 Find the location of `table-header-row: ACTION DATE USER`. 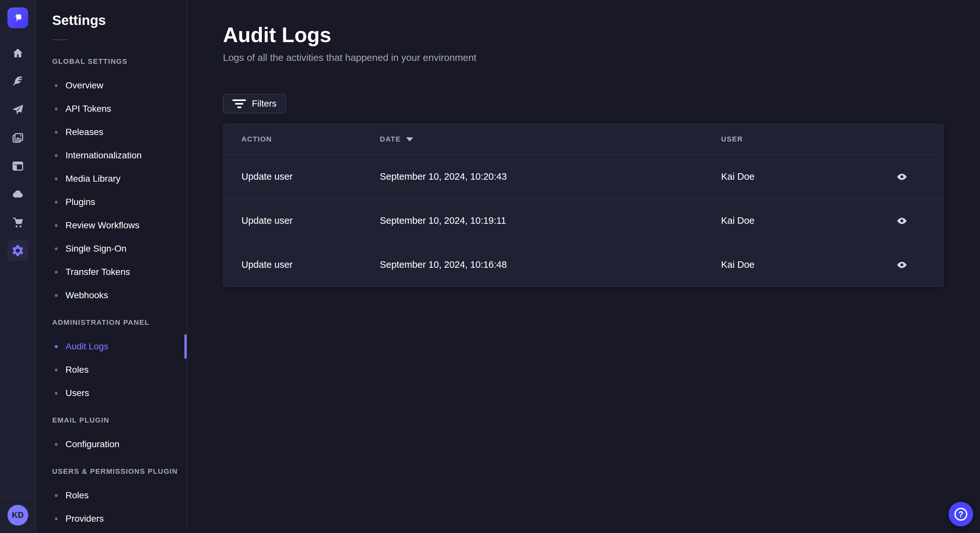

table-header-row: ACTION DATE USER is located at coordinates (584, 139).